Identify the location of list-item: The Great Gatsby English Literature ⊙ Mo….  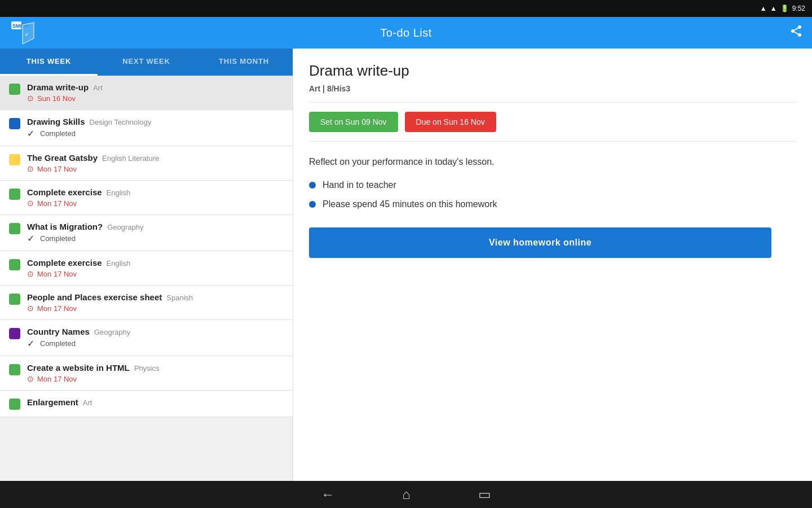
(147, 164).